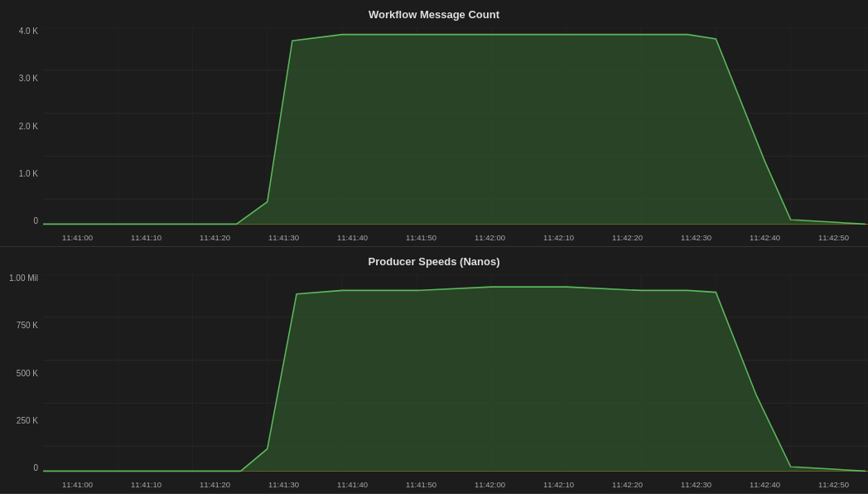 The width and height of the screenshot is (868, 494). Describe the element at coordinates (283, 237) in the screenshot. I see `x-label-1-3: 11:41:30` at that location.